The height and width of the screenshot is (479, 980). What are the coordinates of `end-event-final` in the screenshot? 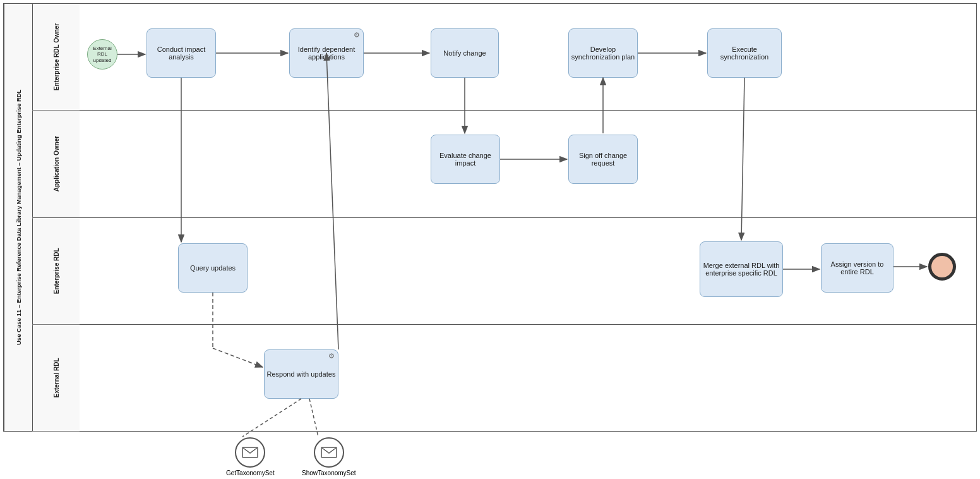 It's located at (942, 267).